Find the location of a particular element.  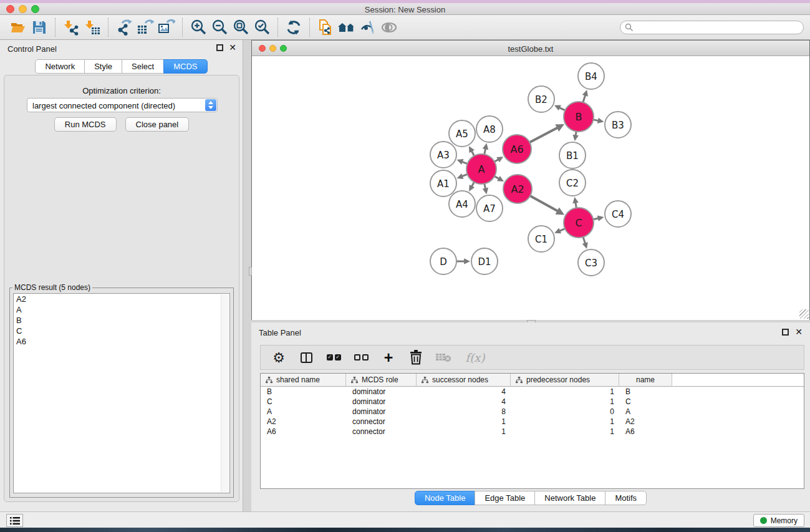

column-header-mcds-role: MCDS role is located at coordinates (382, 380).